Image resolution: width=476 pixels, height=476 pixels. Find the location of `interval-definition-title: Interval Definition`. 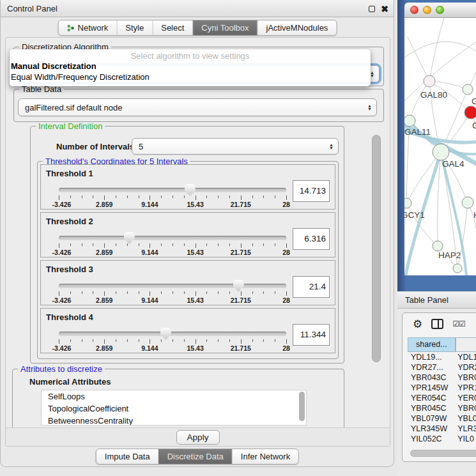

interval-definition-title: Interval Definition is located at coordinates (70, 127).